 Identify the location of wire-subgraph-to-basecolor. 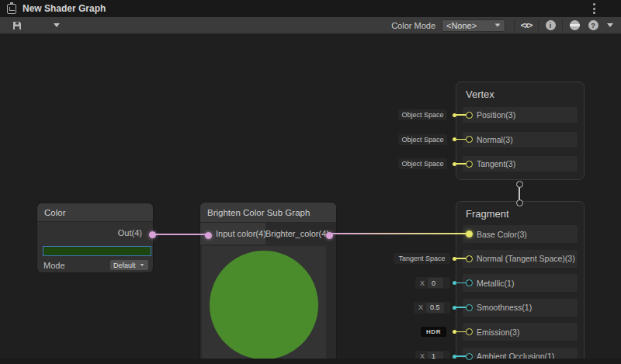
(400, 234).